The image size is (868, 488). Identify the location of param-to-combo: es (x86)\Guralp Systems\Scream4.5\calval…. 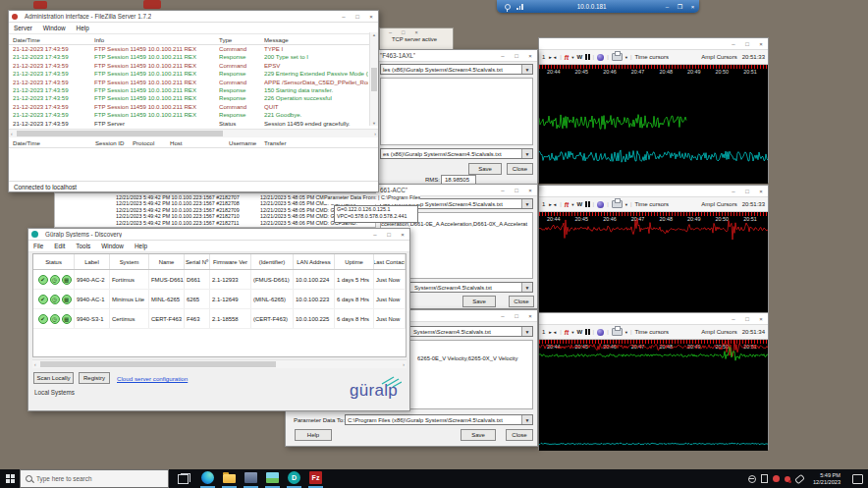
(457, 153).